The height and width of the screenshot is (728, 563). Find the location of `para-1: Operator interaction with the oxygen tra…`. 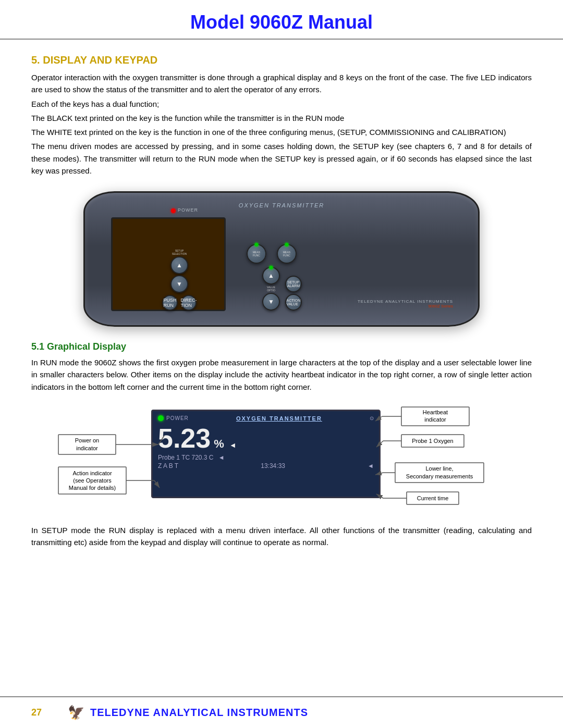

para-1: Operator interaction with the oxygen tra… is located at coordinates (282, 83).